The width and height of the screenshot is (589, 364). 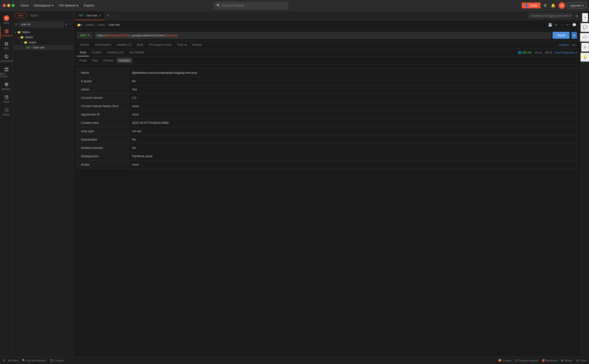 I want to click on find-replace-item: 🔍 Find and Replace, so click(x=34, y=360).